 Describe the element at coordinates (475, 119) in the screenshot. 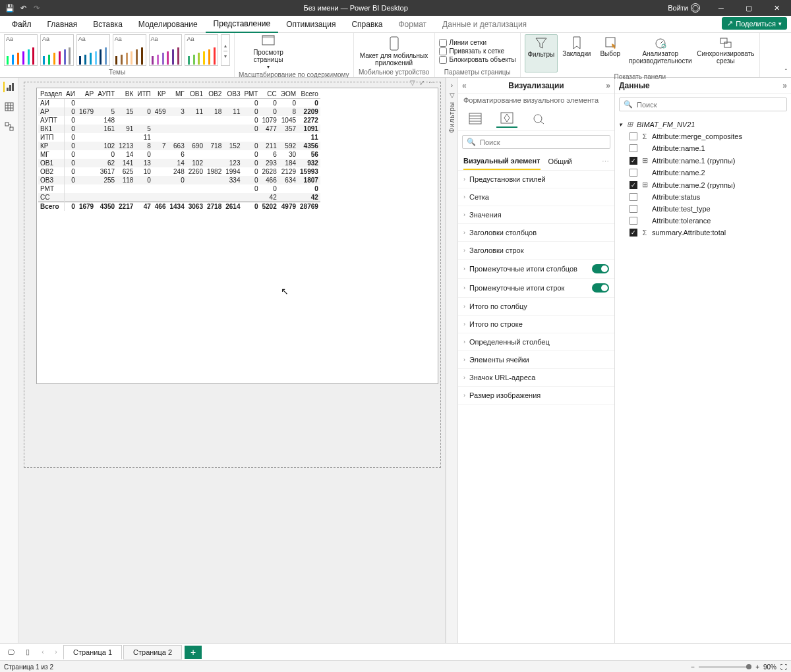

I see `viz-mode-build` at that location.